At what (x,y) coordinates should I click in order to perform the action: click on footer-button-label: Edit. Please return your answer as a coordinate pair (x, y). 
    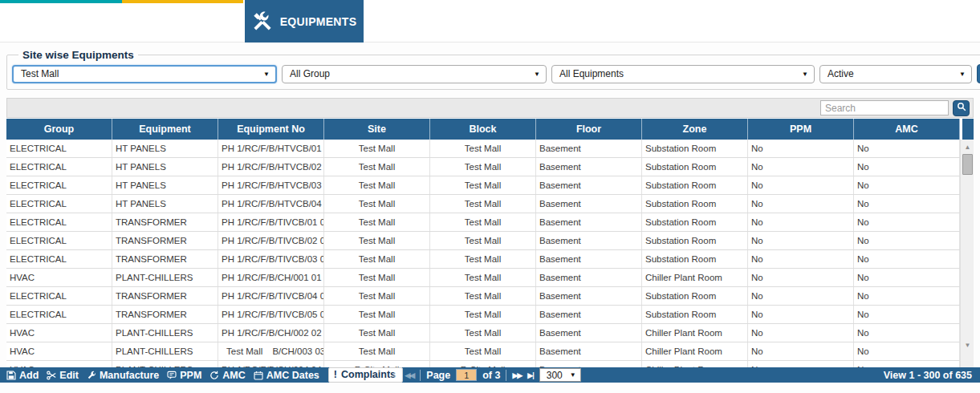
    Looking at the image, I should click on (69, 375).